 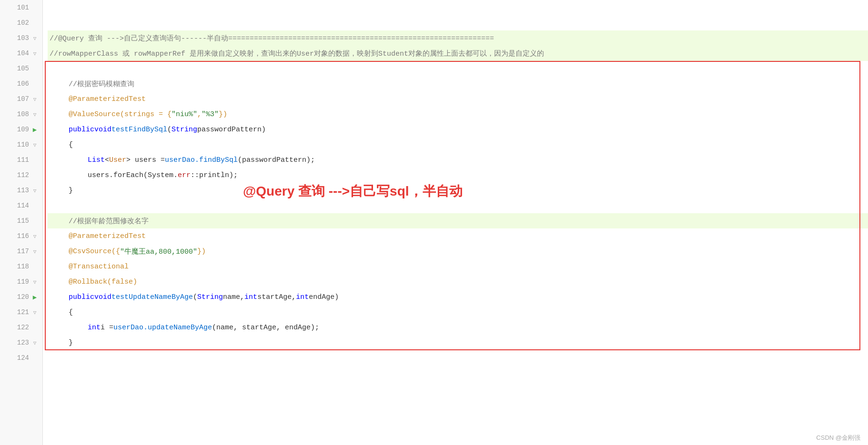 I want to click on line-num: 117, so click(x=21, y=251).